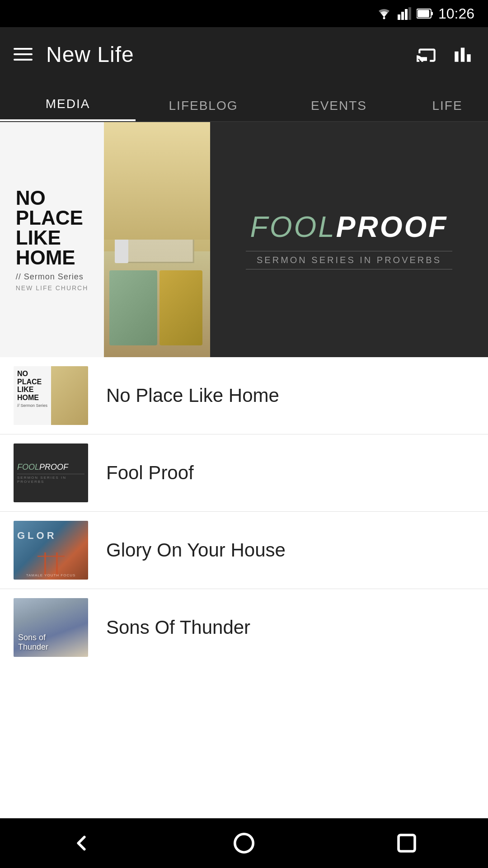  I want to click on item-thumbnail-no-place: NOPLACELIKEHOME // Sermon Series, so click(51, 396).